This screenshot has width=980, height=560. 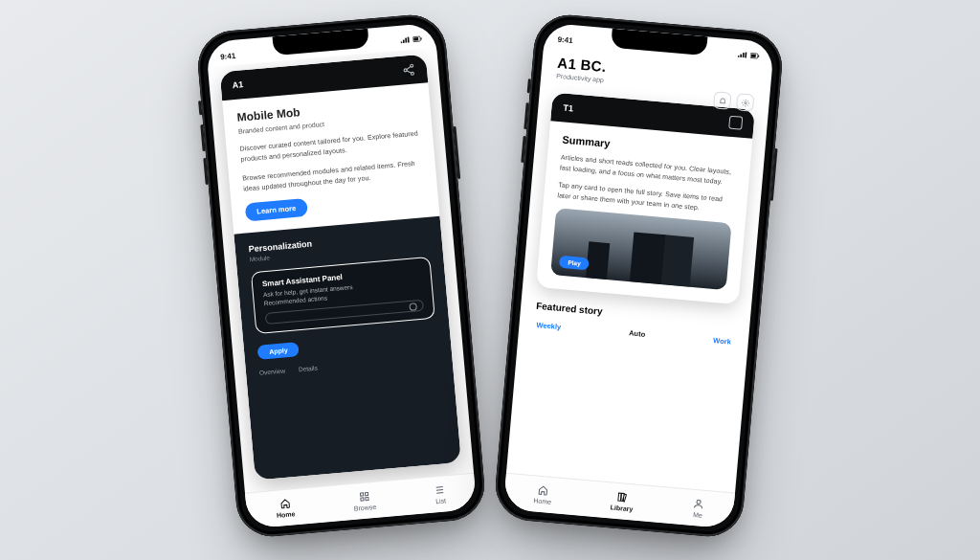 What do you see at coordinates (621, 507) in the screenshot?
I see `tab-library-label: Library` at bounding box center [621, 507].